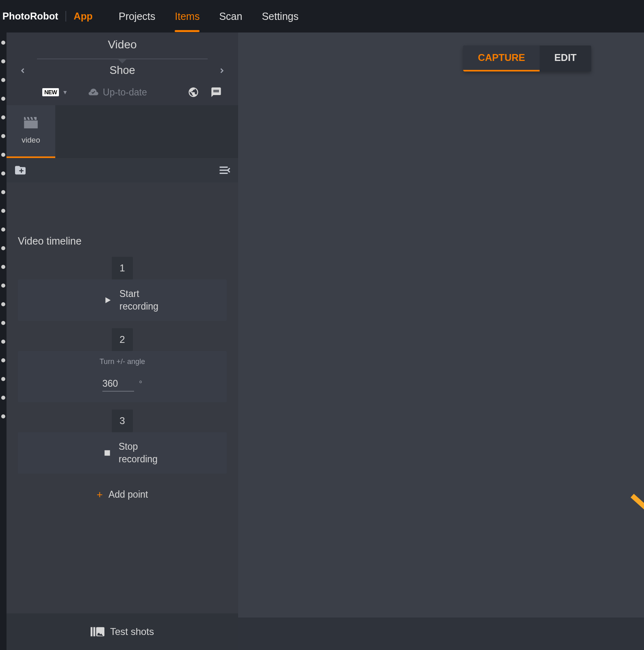  Describe the element at coordinates (122, 377) in the screenshot. I see `turn-angle-card: Turn +/- angle °` at that location.